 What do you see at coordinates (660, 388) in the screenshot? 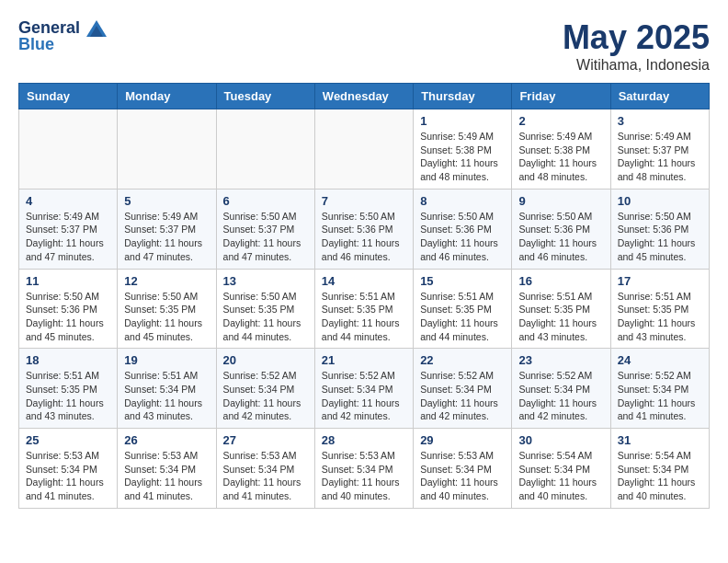
I see `table-row: 24Sunrise: 5:52 AMSunset: 5:34 PMDayligh…` at bounding box center [660, 388].